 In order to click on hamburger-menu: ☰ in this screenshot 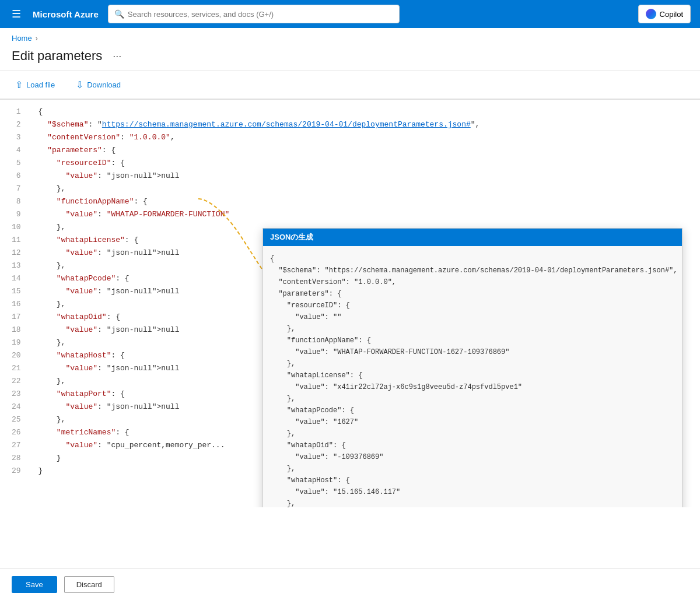, I will do `click(16, 14)`.